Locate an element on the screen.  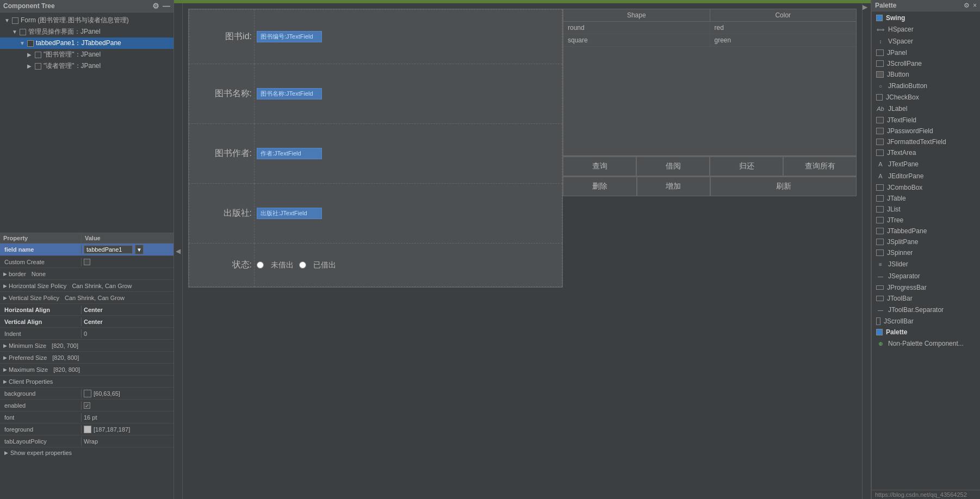
status-bar: https://blog.csdn.net/qq_43564252 is located at coordinates (926, 495).